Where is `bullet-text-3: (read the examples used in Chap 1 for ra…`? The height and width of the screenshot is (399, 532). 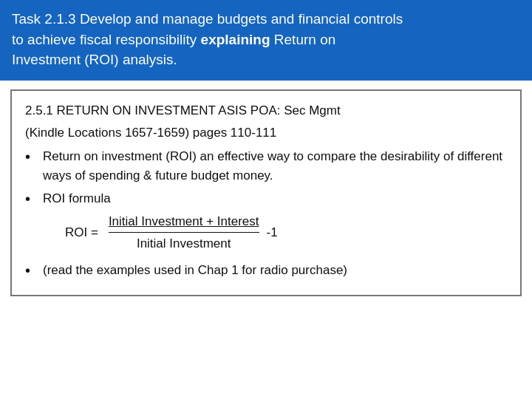
bullet-text-3: (read the examples used in Chap 1 for ra… is located at coordinates (195, 270).